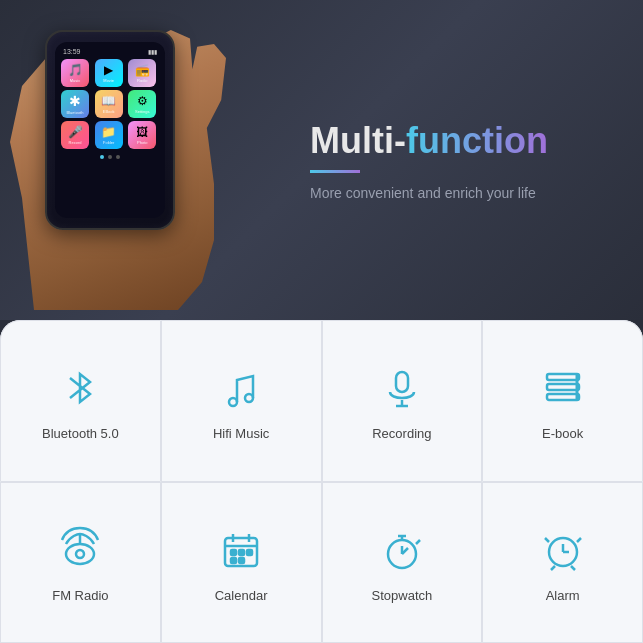 This screenshot has height=643, width=643. Describe the element at coordinates (75, 104) in the screenshot. I see `app-bluetooth: ✱ Bluetooth` at that location.